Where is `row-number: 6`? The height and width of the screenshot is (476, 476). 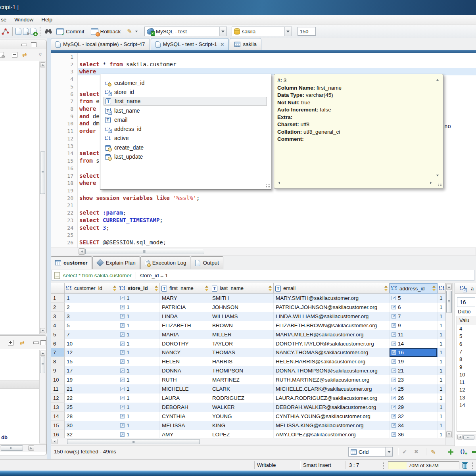
row-number: 6 is located at coordinates (58, 344).